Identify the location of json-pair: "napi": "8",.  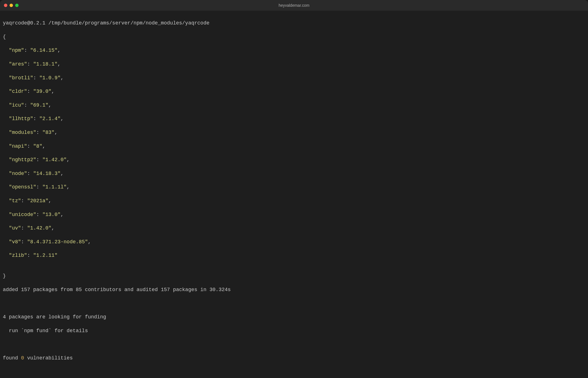
(294, 146).